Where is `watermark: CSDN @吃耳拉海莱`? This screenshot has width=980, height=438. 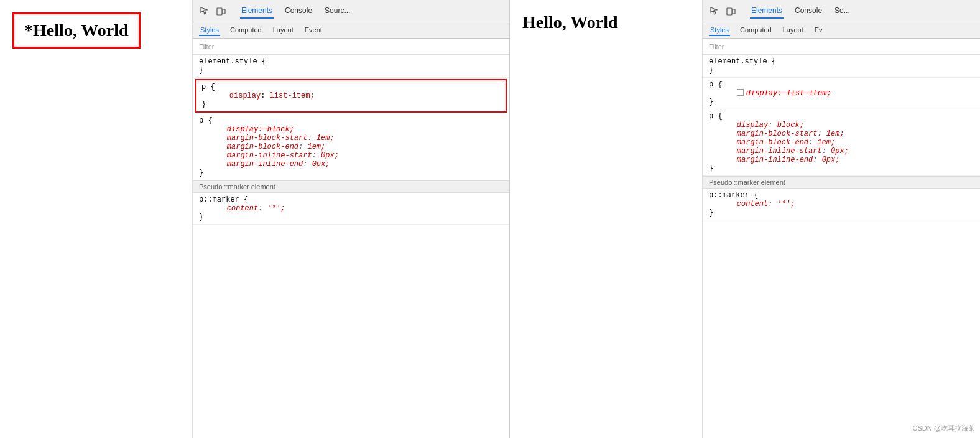 watermark: CSDN @吃耳拉海莱 is located at coordinates (944, 428).